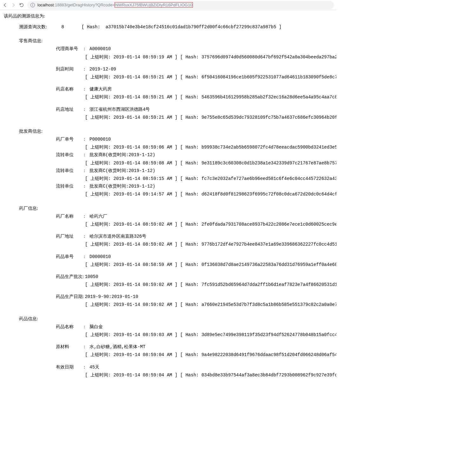 Image resolution: width=476 pixels, height=476 pixels. What do you see at coordinates (95, 367) in the screenshot?
I see `field-value: 45天` at bounding box center [95, 367].